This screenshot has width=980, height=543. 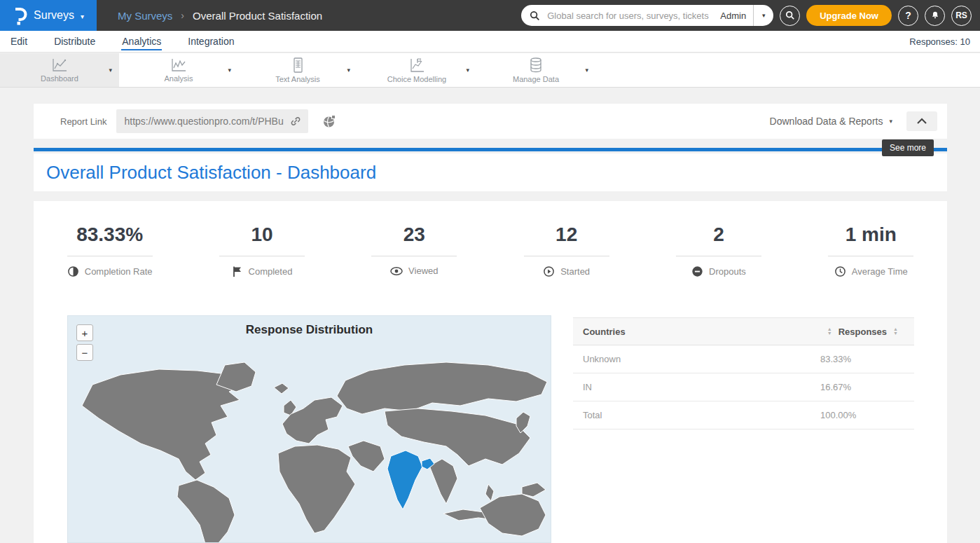 I want to click on dropouts-value: 2, so click(x=719, y=235).